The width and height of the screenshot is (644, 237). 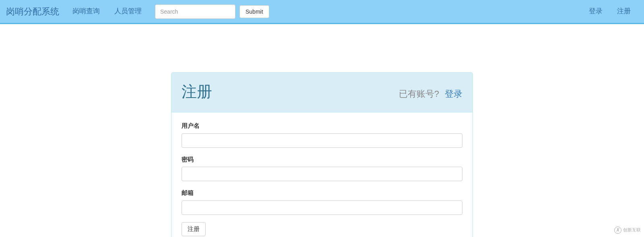 What do you see at coordinates (322, 159) in the screenshot?
I see `password-label: 密码` at bounding box center [322, 159].